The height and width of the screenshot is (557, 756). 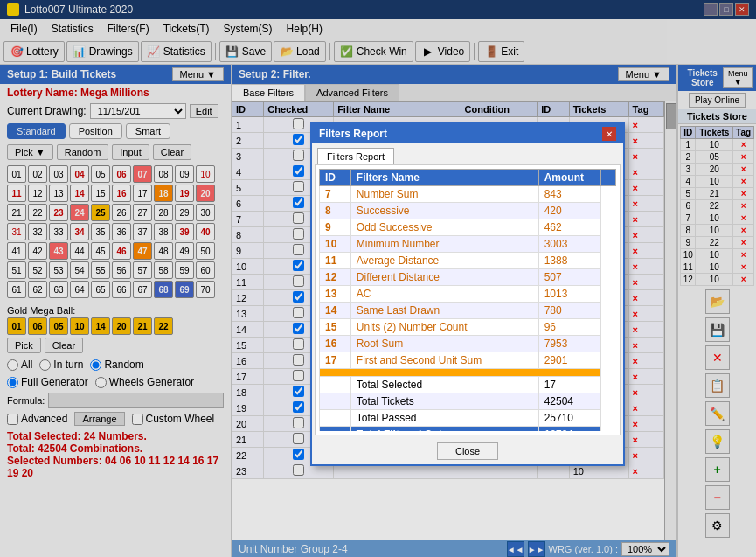 I want to click on icon-info: 💡, so click(x=718, y=442).